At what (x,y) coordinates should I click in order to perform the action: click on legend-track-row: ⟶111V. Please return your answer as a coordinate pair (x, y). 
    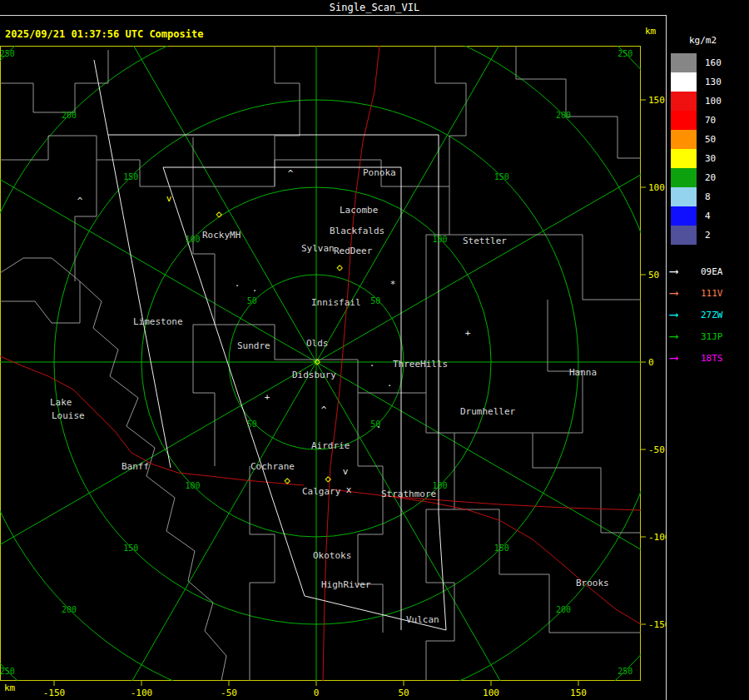
    Looking at the image, I should click on (709, 293).